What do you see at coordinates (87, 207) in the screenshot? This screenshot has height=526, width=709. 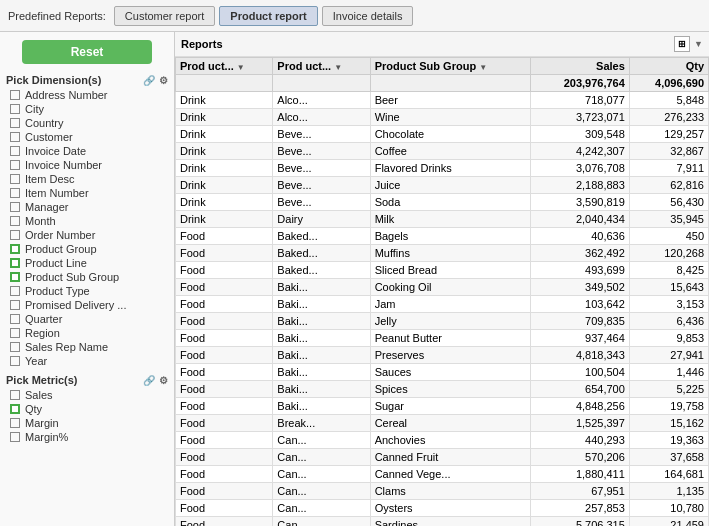 I see `dimension-item-8: Manager` at bounding box center [87, 207].